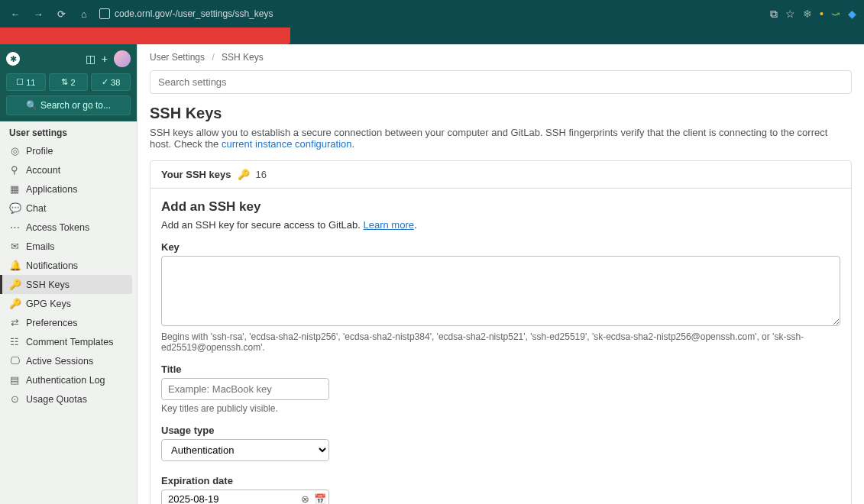 This screenshot has width=864, height=504. Describe the element at coordinates (36, 208) in the screenshot. I see `nav-label: Chat` at that location.